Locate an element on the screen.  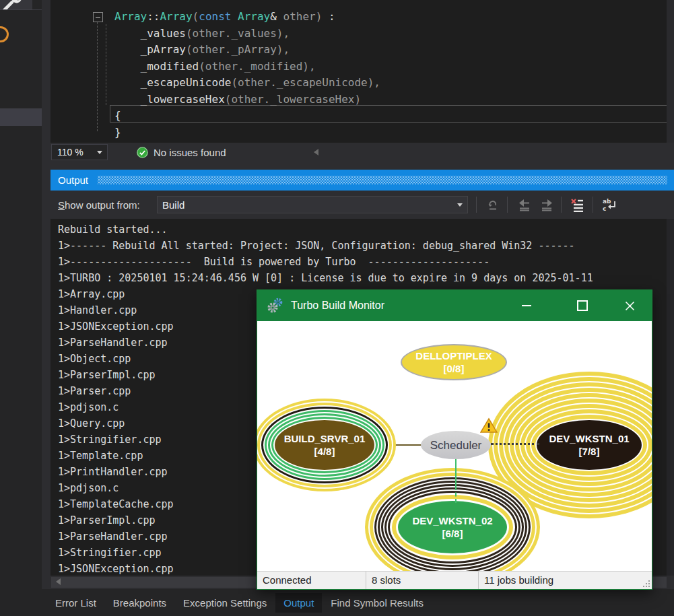
health-status-text: No issues found is located at coordinates (190, 152).